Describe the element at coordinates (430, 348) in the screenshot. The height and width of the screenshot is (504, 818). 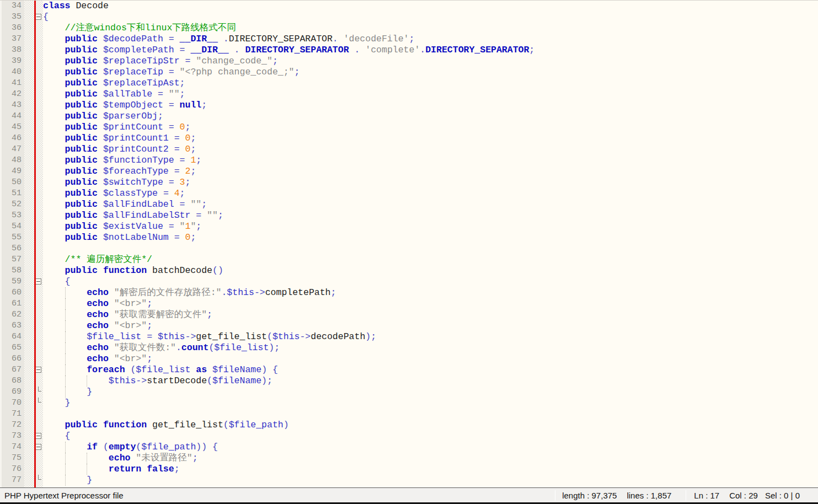
I see `code-text: echo "获取文件数:".count($file_list);` at that location.